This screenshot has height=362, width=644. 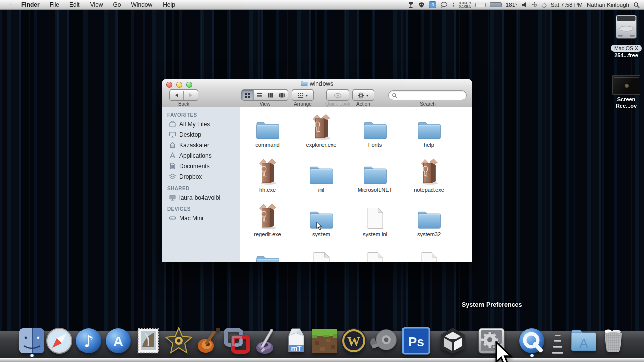 What do you see at coordinates (201, 166) in the screenshot?
I see `sidebar-item-documents: Documents` at bounding box center [201, 166].